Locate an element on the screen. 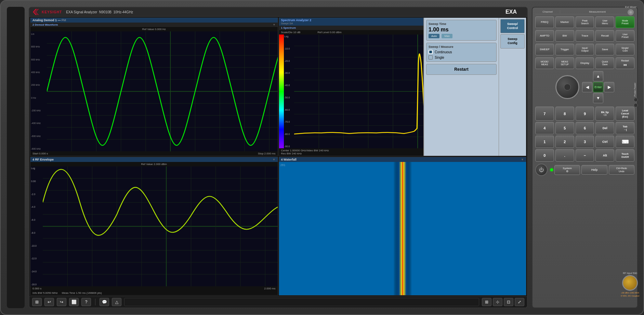 Image resolution: width=644 pixels, height=315 pixels. display-button: Display is located at coordinates (585, 63).